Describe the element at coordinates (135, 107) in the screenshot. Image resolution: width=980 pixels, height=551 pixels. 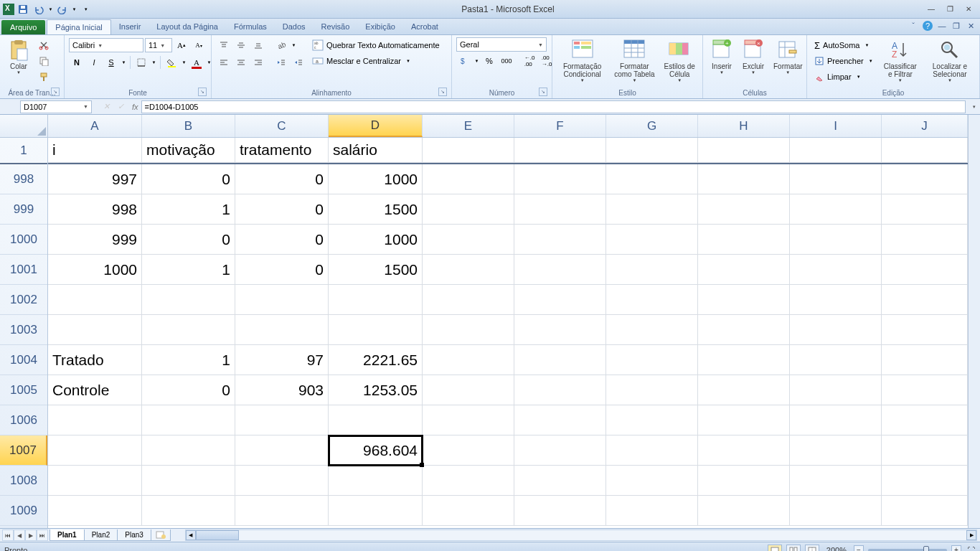
I see `fx-icon: fx` at that location.